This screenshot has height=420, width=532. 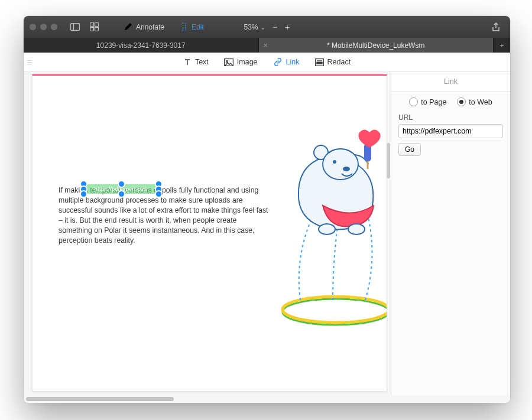 What do you see at coordinates (450, 82) in the screenshot?
I see `inspector-title: Link` at bounding box center [450, 82].